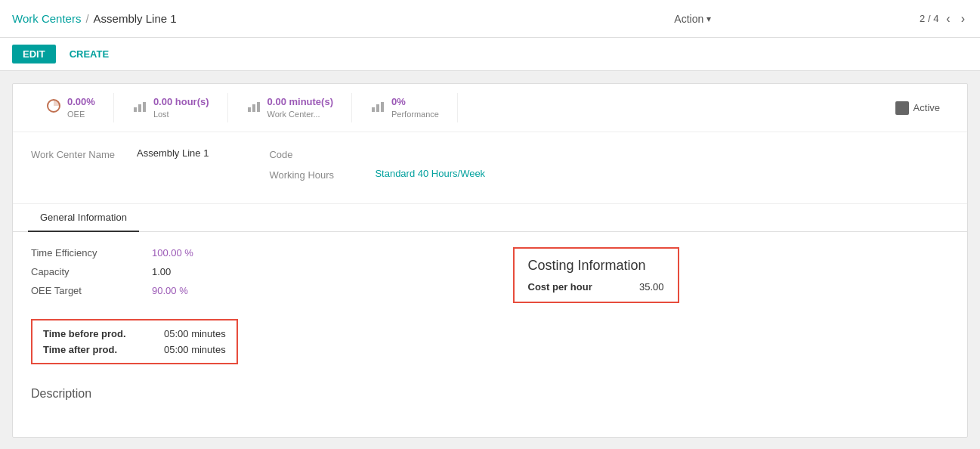 Image resolution: width=980 pixels, height=449 pixels. Describe the element at coordinates (181, 114) in the screenshot. I see `stat-lost-label: Lost` at that location.